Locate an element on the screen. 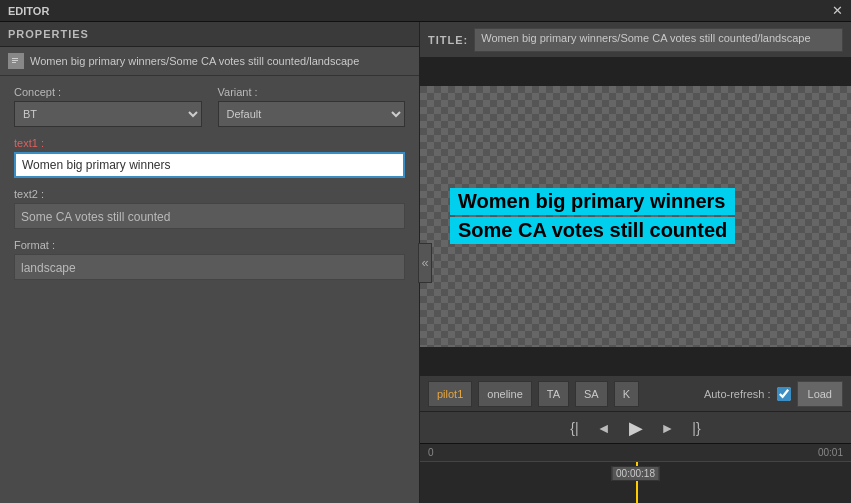 The height and width of the screenshot is (503, 851). title-value: Women big primary winners/Some CA votes … is located at coordinates (658, 40).